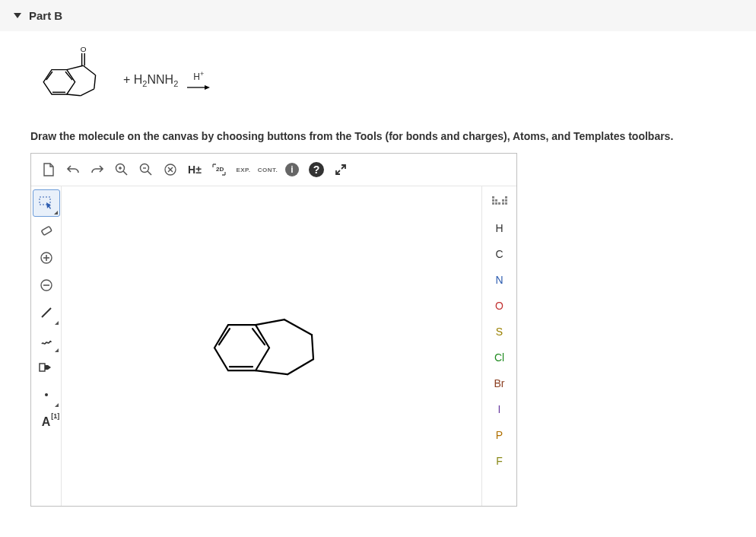 This screenshot has width=756, height=537. Describe the element at coordinates (195, 170) in the screenshot. I see `h-plus-minus-label: H±` at that location.